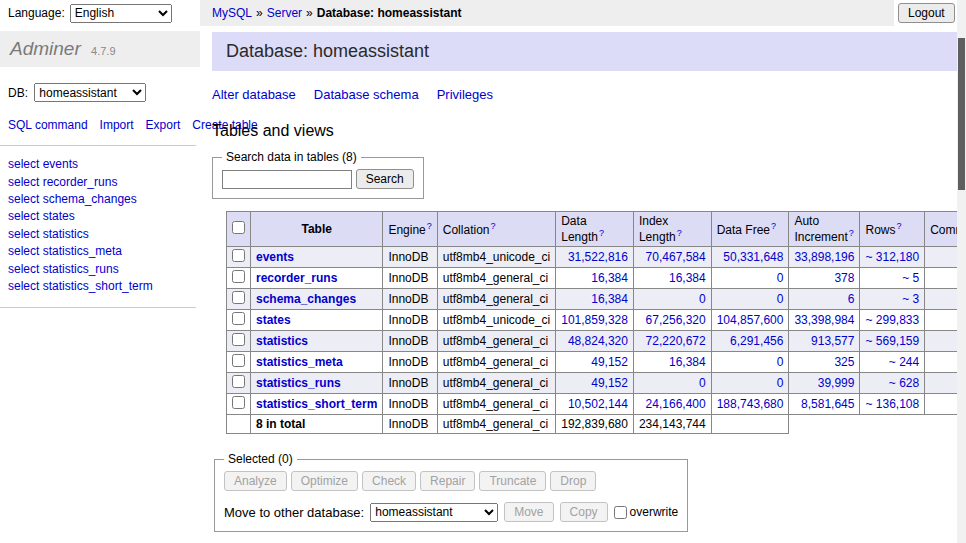  I want to click on auto-increment-cell-link: 39,999, so click(836, 383).